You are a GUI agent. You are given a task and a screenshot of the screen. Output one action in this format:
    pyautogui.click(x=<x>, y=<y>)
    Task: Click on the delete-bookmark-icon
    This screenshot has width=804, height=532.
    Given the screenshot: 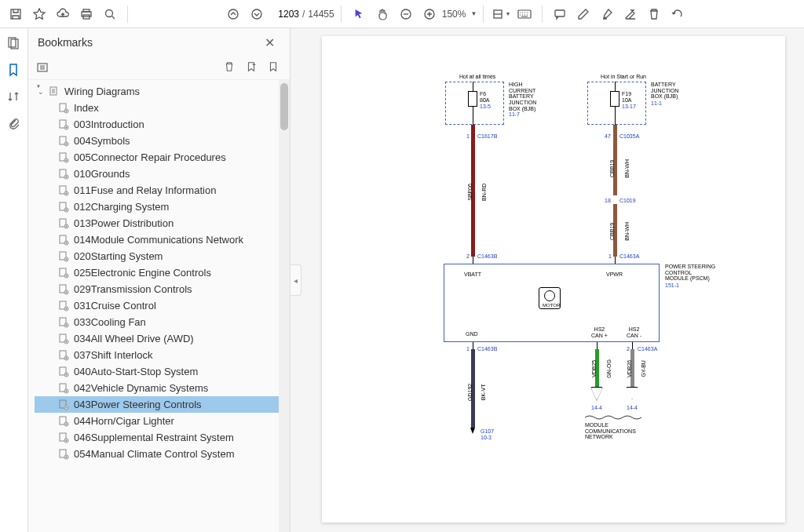 What is the action you would take?
    pyautogui.click(x=231, y=68)
    